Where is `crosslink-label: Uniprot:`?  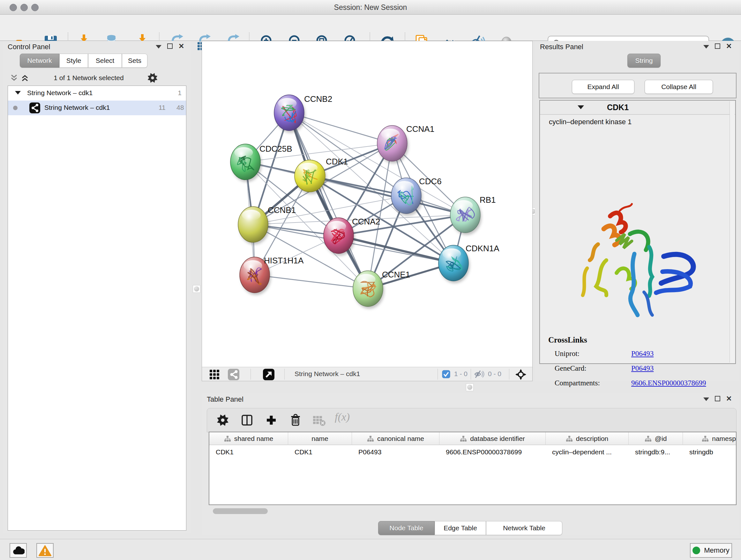 crosslink-label: Uniprot: is located at coordinates (567, 354).